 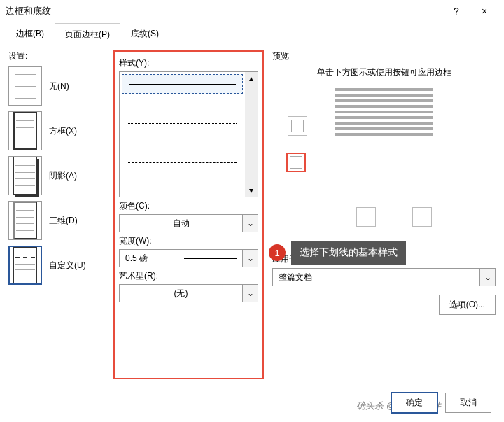 I want to click on style-items, so click(x=182, y=134).